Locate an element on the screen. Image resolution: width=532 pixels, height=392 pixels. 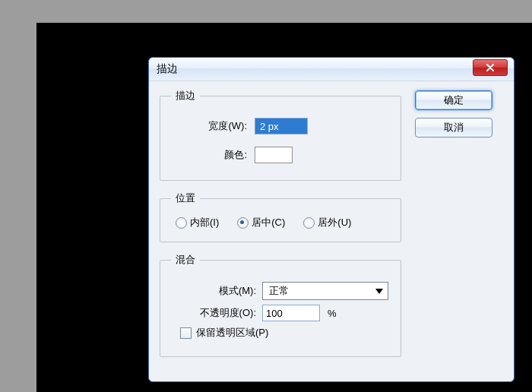
cancel-button: 取消 is located at coordinates (454, 128).